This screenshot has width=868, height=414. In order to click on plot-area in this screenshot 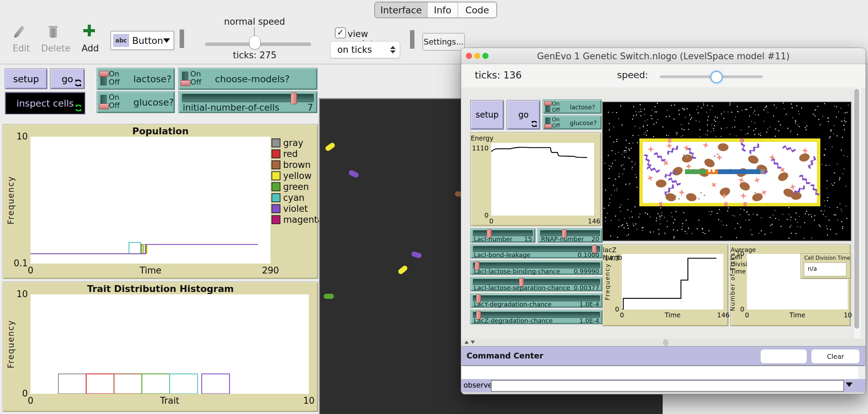, I will do `click(673, 282)`.